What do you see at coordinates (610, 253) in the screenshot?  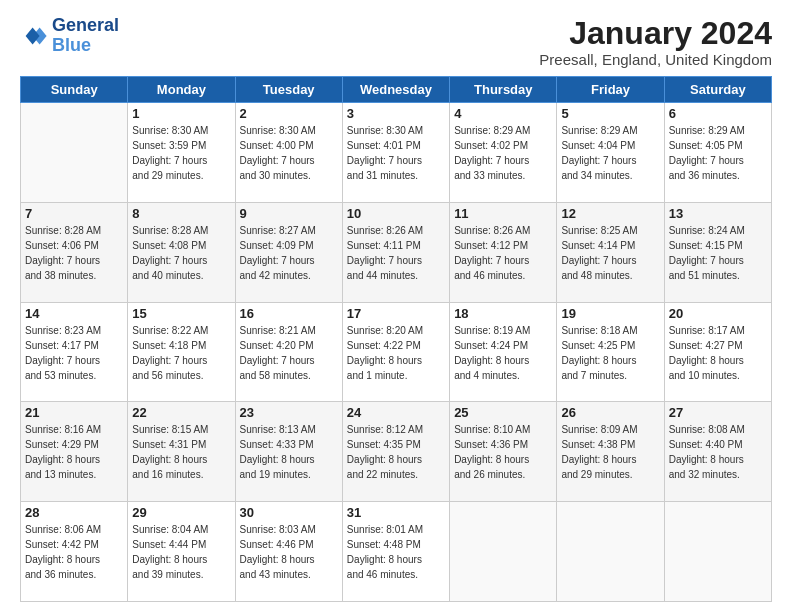 I see `day-info: Sunrise: 8:25 AM Sunset: 4:14 PM Dayligh…` at bounding box center [610, 253].